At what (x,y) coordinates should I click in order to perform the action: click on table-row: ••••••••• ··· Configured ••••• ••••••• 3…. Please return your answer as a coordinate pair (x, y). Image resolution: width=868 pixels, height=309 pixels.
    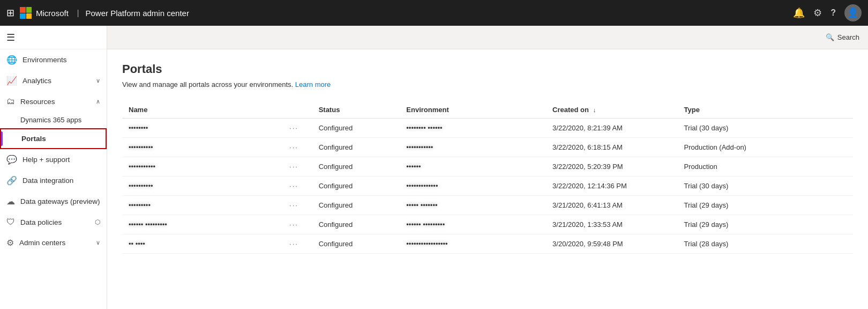
    Looking at the image, I should click on (488, 205).